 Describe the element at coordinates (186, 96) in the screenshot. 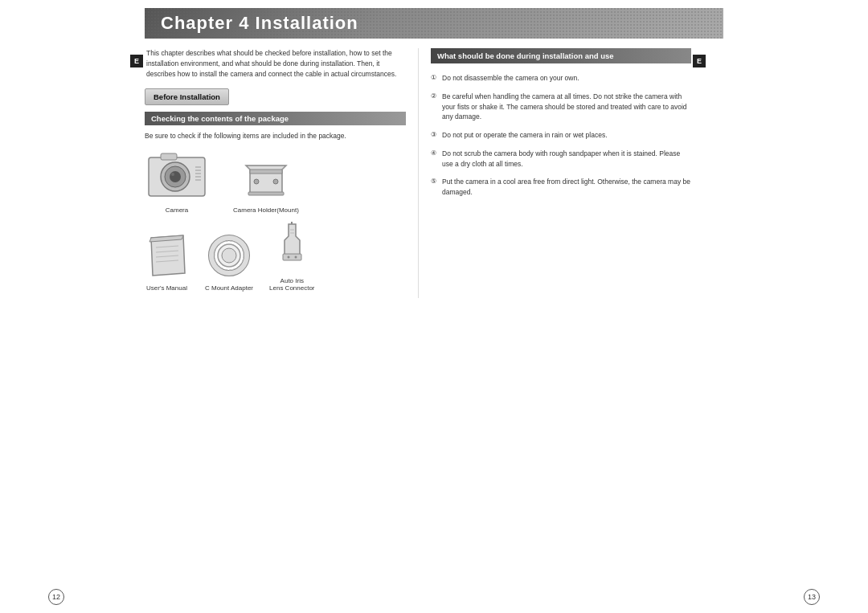

I see `before-installation-label: Before Installation` at that location.